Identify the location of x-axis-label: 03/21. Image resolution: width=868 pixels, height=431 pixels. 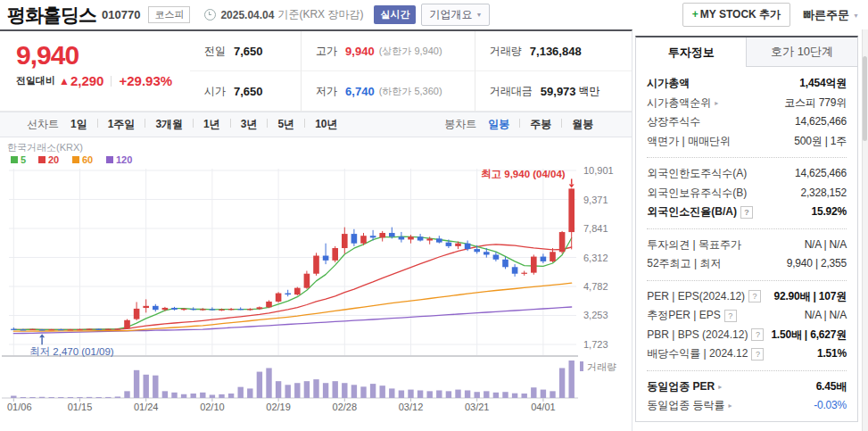
(477, 407).